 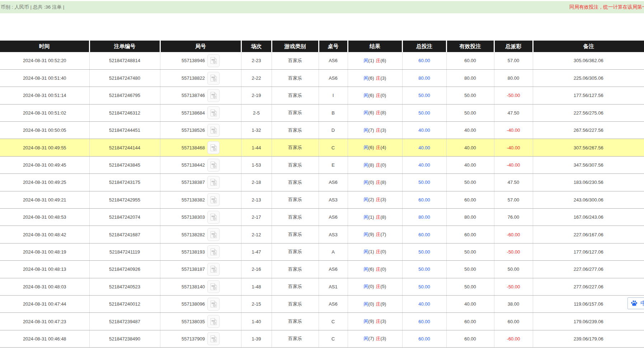 What do you see at coordinates (588, 96) in the screenshot?
I see `cell-remark: 177.56/127.56` at bounding box center [588, 96].